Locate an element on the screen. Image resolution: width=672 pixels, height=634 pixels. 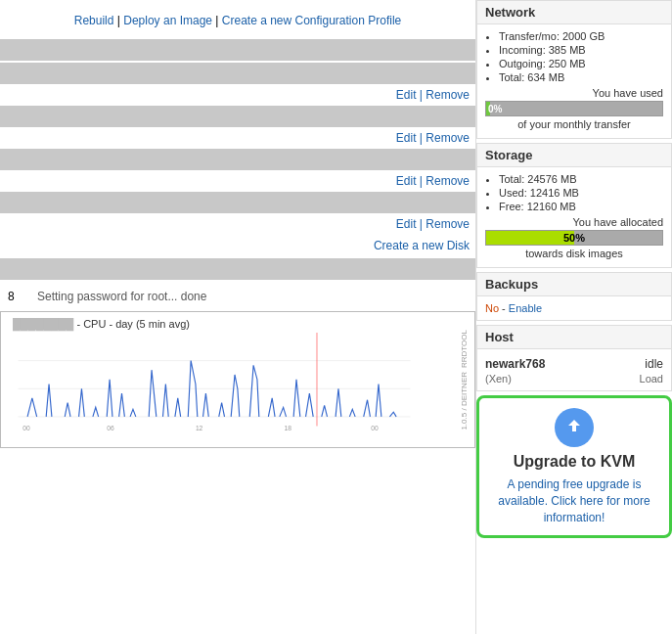
storage-free: Free: 12160 MB is located at coordinates (581, 206).